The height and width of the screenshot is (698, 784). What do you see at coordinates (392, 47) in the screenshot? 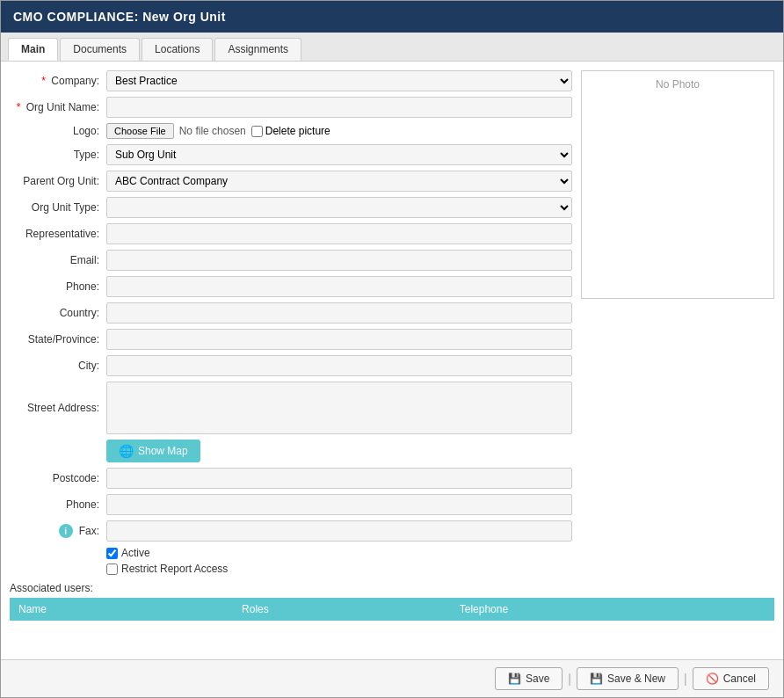
I see `tabs-bar: Main Documents Locations Assignments` at bounding box center [392, 47].